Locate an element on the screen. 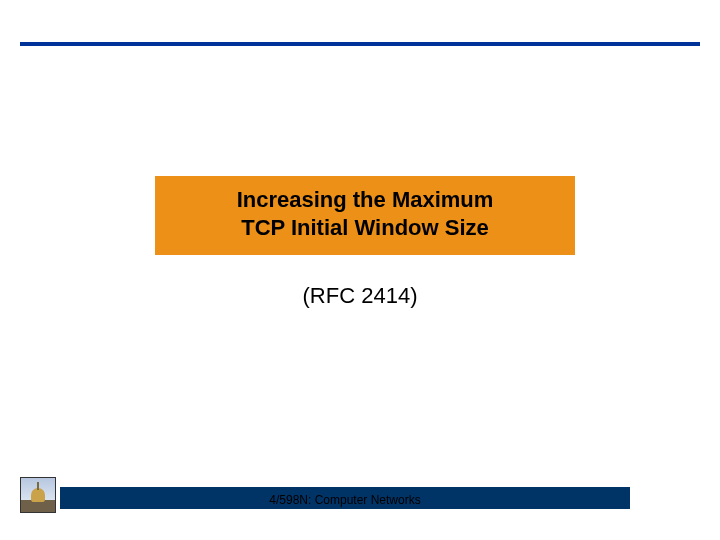 The height and width of the screenshot is (540, 720). slide-title: Increasing the Maximum TCP Initial Windo… is located at coordinates (365, 214).